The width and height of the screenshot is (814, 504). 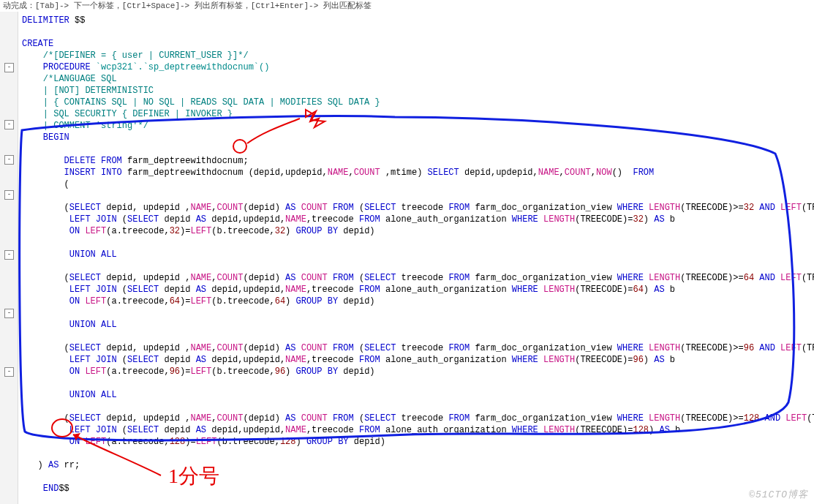 What do you see at coordinates (712, 278) in the screenshot?
I see `text: (TREECODE)>=` at bounding box center [712, 278].